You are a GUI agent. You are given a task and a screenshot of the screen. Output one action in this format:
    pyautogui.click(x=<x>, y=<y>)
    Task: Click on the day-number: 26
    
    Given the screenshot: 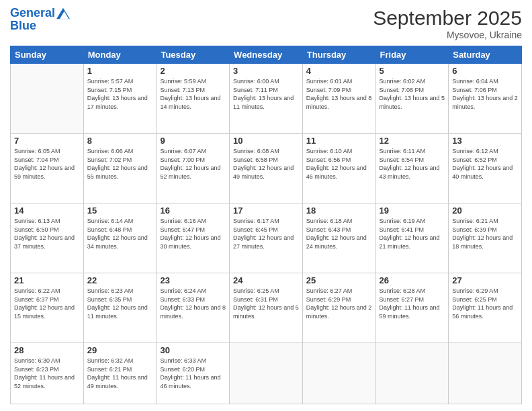 What is the action you would take?
    pyautogui.click(x=412, y=281)
    